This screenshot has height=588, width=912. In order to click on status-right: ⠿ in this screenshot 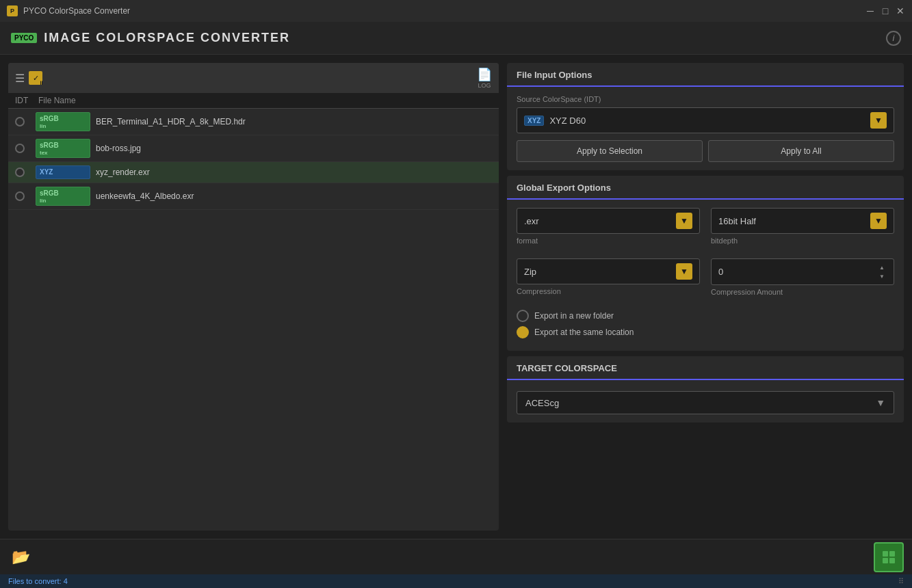, I will do `click(901, 581)`.